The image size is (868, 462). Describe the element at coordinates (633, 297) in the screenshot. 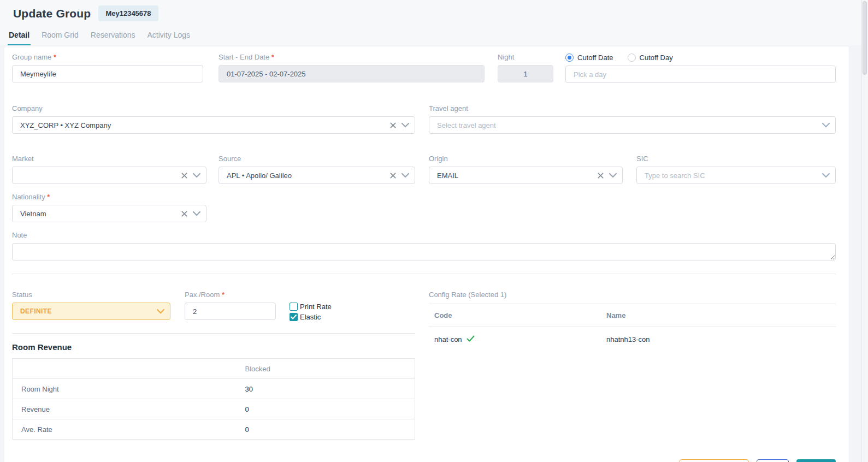

I see `config-rate-section-title: Config Rate (Selected 1)` at that location.